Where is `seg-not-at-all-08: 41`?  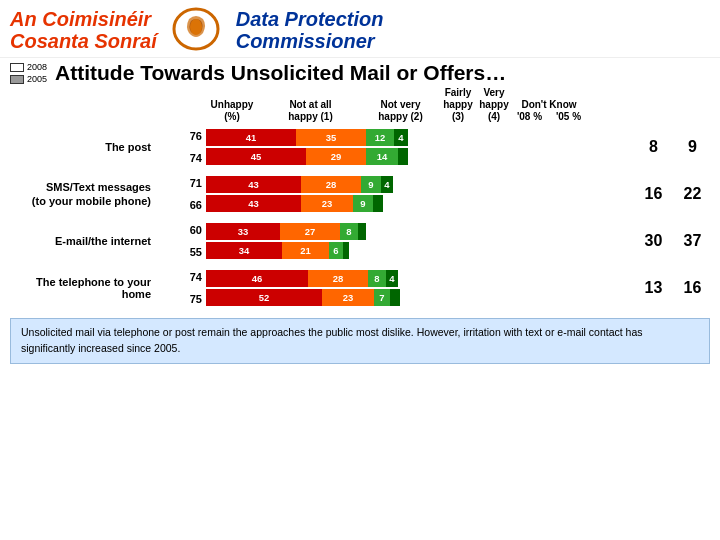 seg-not-at-all-08: 41 is located at coordinates (251, 138).